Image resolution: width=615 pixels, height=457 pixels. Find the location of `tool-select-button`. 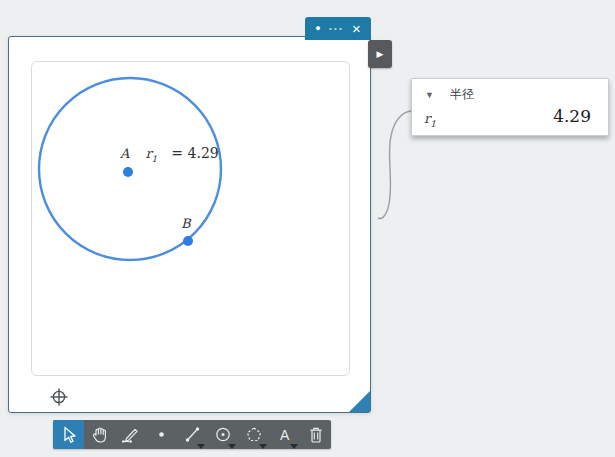

tool-select-button is located at coordinates (68, 434).